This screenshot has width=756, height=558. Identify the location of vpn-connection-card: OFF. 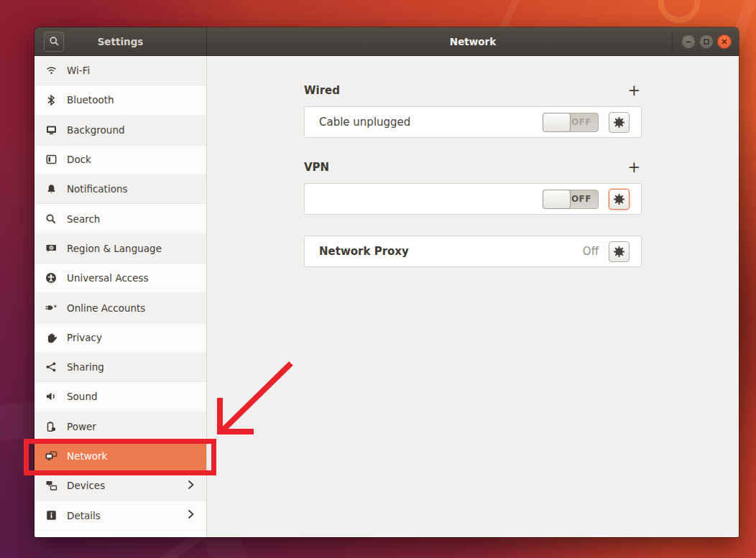
(473, 199).